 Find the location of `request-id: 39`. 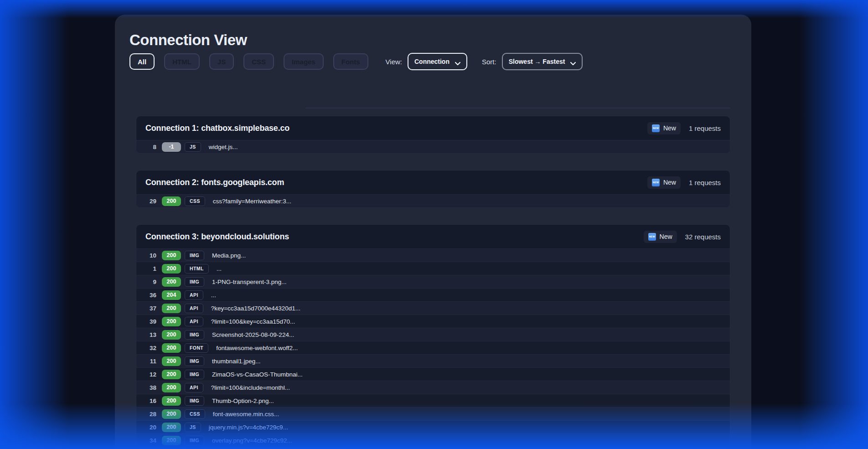

request-id: 39 is located at coordinates (151, 322).